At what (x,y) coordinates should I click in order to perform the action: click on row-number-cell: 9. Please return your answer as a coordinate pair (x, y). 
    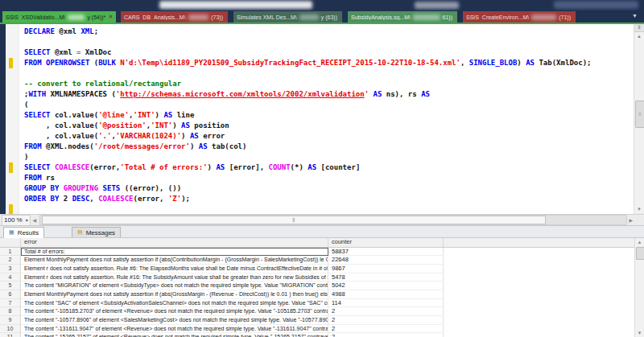
    Looking at the image, I should click on (10, 320).